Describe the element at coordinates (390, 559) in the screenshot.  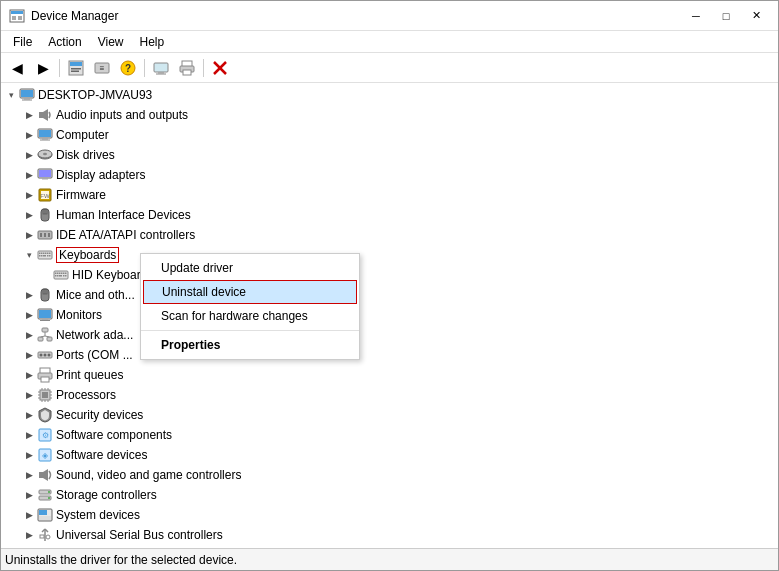
I see `status-bar: Uninstalls the driver for the selected d…` at that location.